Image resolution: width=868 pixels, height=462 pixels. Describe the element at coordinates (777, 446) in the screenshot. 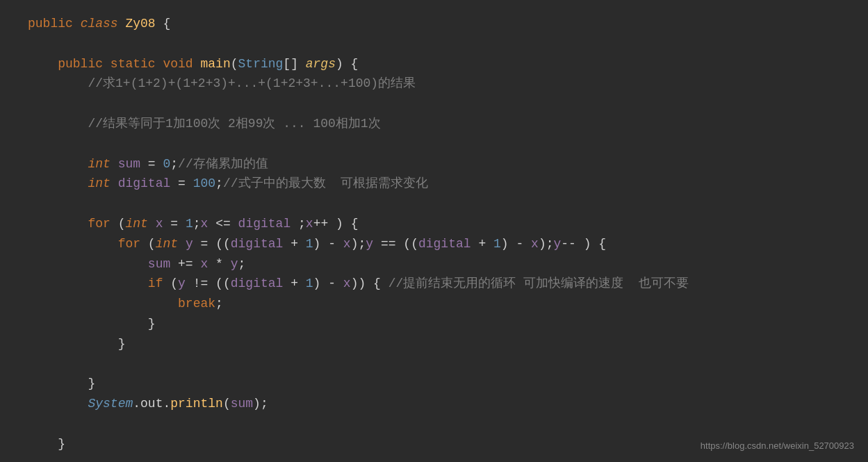

I see `watermark: https://blog.csdn.net/weixin_52700923` at that location.